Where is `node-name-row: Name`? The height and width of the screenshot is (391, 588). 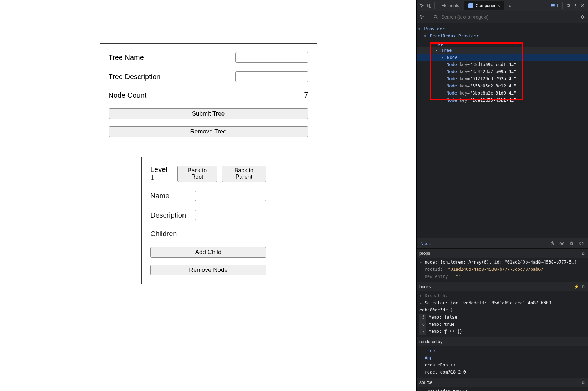
node-name-row: Name is located at coordinates (208, 196).